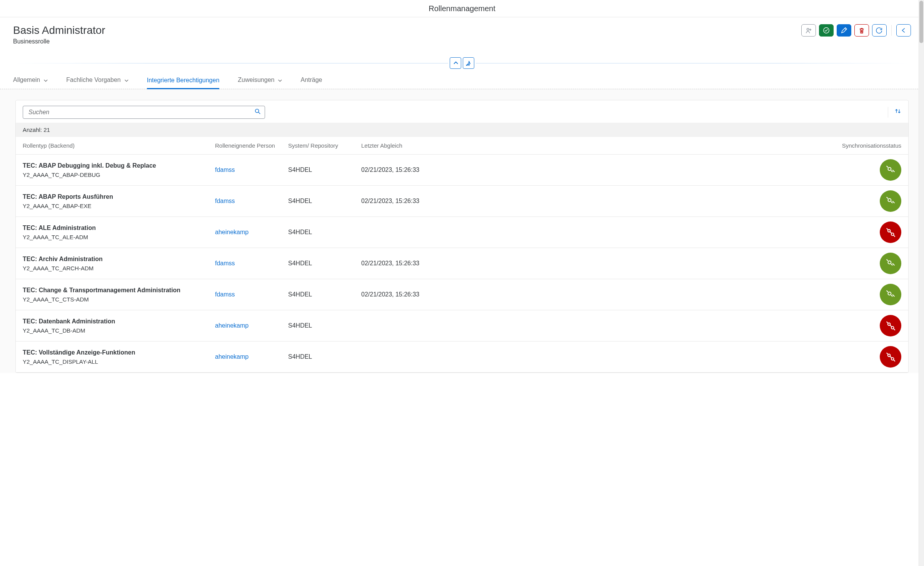 Image resolution: width=924 pixels, height=566 pixels. Describe the element at coordinates (462, 264) in the screenshot. I see `table-row: TEC: Archiv AdministrationY2_AAAA_TC_ARC…` at that location.